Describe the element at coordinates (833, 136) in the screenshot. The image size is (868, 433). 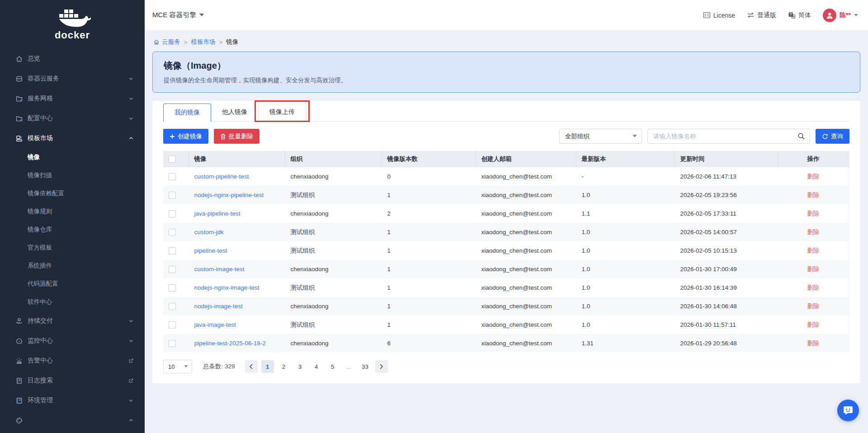
I see `query-button: 查询` at that location.